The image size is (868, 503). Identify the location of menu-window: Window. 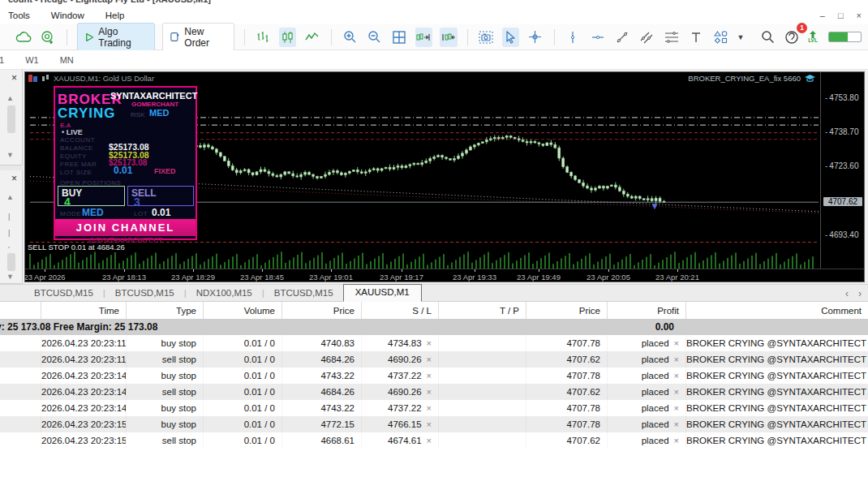
(68, 15).